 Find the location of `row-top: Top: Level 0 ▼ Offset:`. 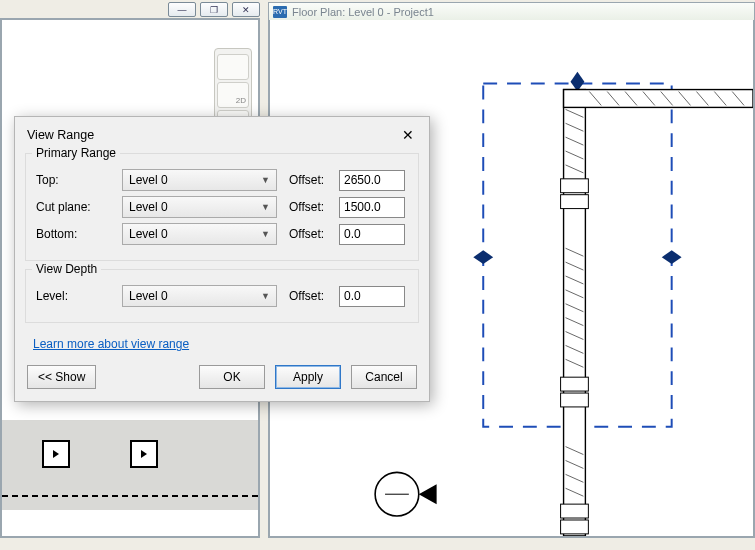

row-top: Top: Level 0 ▼ Offset: is located at coordinates (222, 180).